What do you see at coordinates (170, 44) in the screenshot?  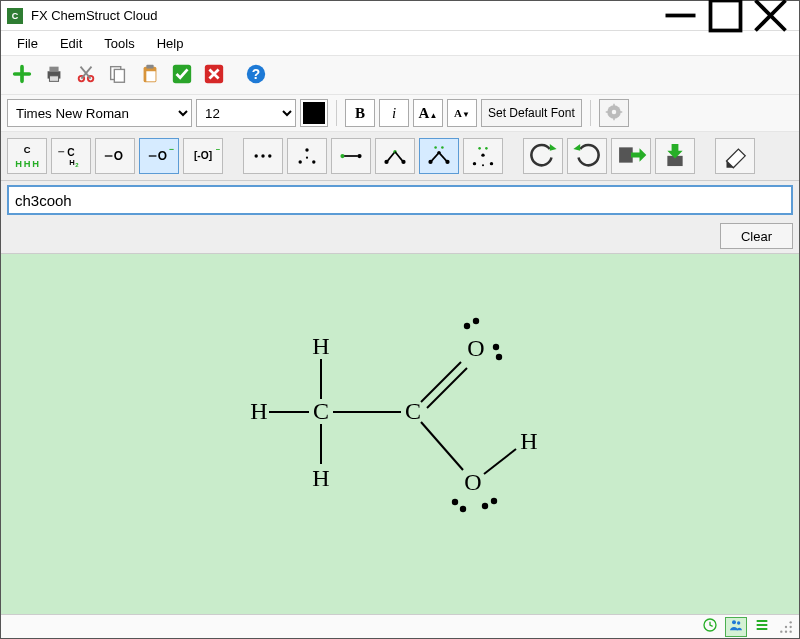 I see `menu-help: Help` at bounding box center [170, 44].